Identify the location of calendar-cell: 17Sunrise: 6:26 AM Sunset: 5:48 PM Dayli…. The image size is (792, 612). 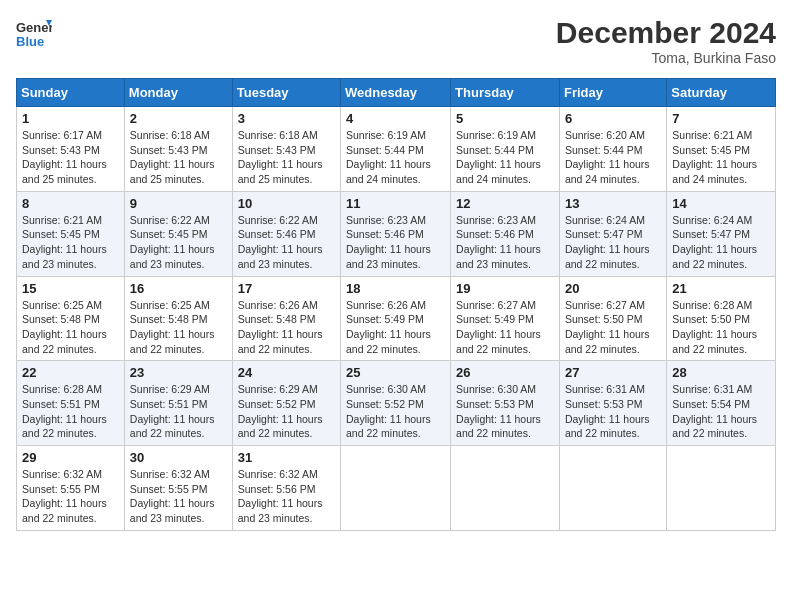
(286, 318).